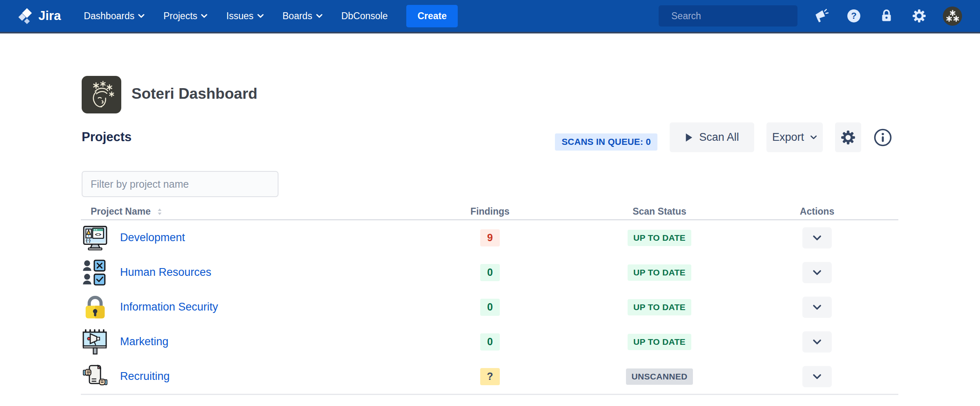 The width and height of the screenshot is (980, 406). Describe the element at coordinates (712, 137) in the screenshot. I see `scan-all-button: Scan All` at that location.